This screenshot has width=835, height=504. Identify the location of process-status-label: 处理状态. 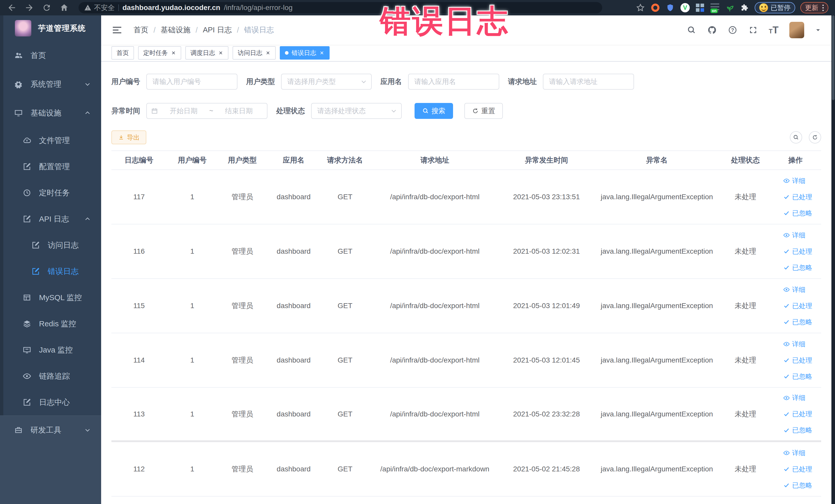
(291, 111).